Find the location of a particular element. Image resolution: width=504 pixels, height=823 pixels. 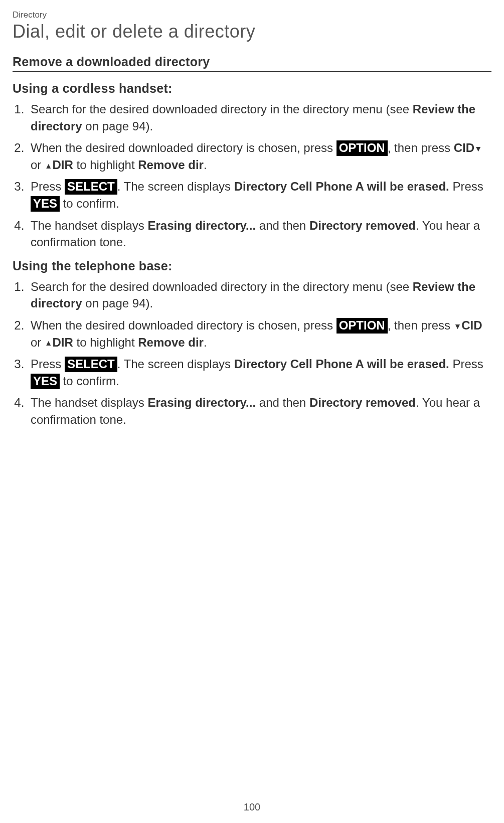

base-heading: Using the telephone base: is located at coordinates (252, 266).